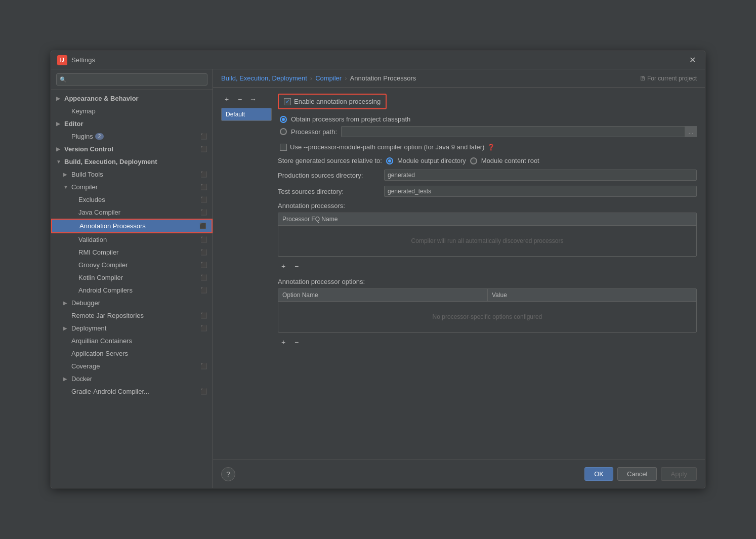  What do you see at coordinates (540, 175) in the screenshot?
I see `production-dir-input` at bounding box center [540, 175].